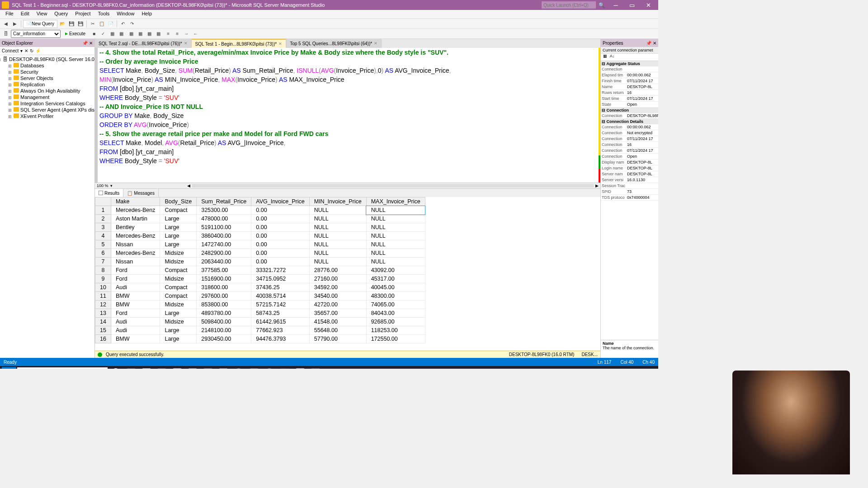 This screenshot has width=868, height=488. What do you see at coordinates (260, 279) in the screenshot?
I see `table-row: 9FordMidsize1516900.0034715.095227160.00…` at bounding box center [260, 279].